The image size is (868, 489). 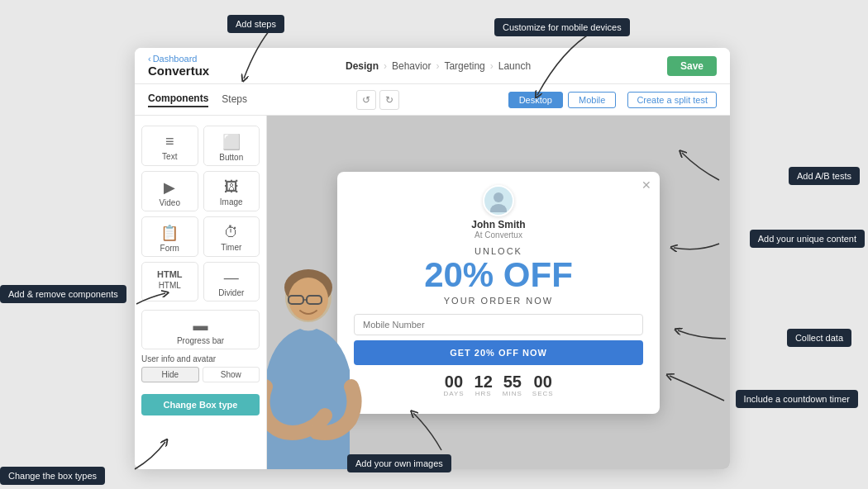 I want to click on desktop-button: Desktop, so click(x=536, y=100).